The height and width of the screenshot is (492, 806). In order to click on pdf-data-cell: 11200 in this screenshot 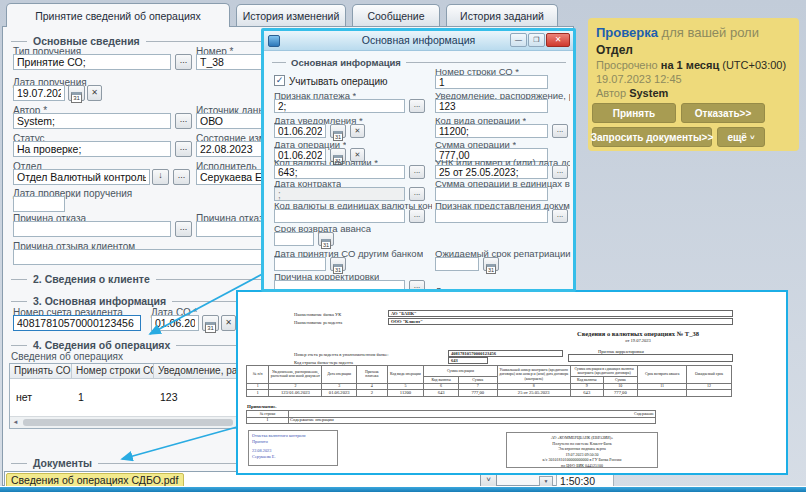, I will do `click(406, 394)`.